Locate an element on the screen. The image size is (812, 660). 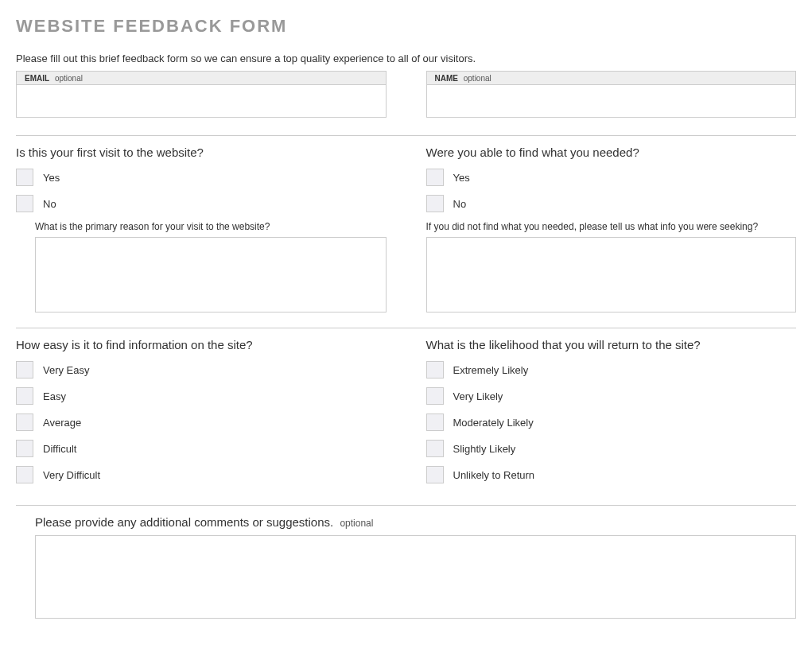
return-o4-checkbox is located at coordinates (435, 448).